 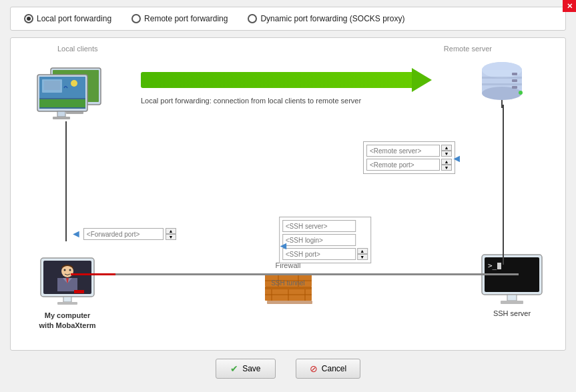 I want to click on remote-port-input, so click(x=403, y=165).